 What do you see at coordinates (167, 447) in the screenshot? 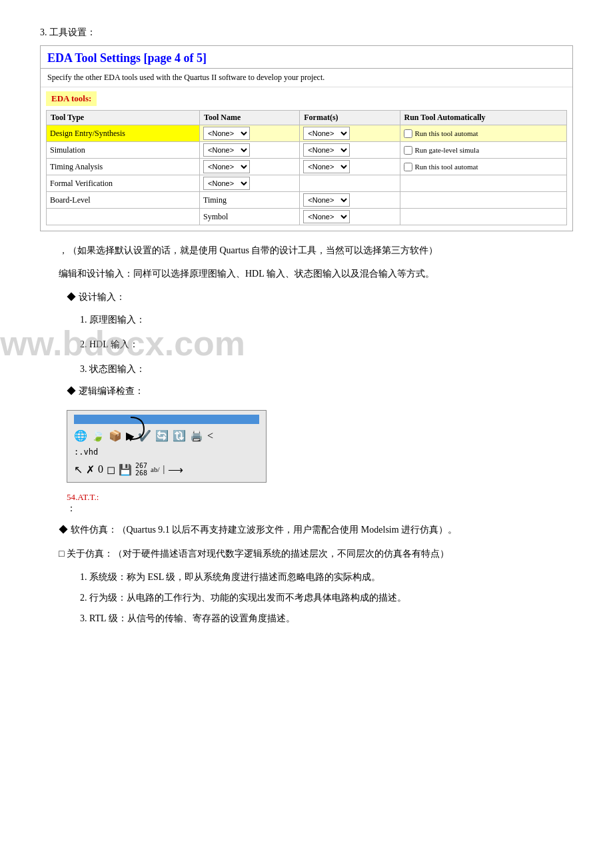
I see `toolbar-image: 🌐 🍃 📦 ▶ ✔️ 🔄 🔃 🖨️ < :.vhd ↖ ✗ 0 ◻ 💾 2672…` at bounding box center [167, 447].